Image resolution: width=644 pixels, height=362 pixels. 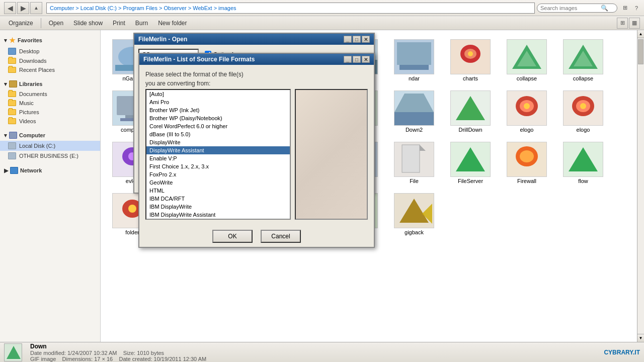 What do you see at coordinates (414, 111) in the screenshot?
I see `image-item-down2b: Down2` at bounding box center [414, 111].